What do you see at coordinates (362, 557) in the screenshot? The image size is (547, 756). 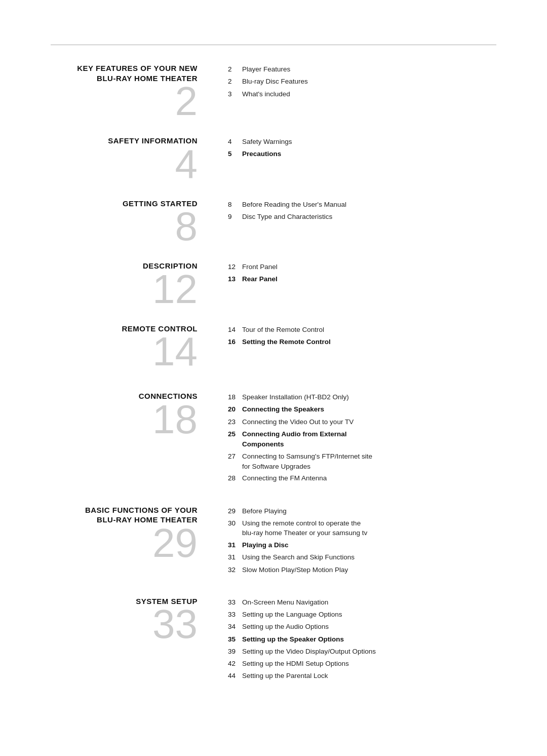 I see `toc-item: 31Using the Search and Skip Functions` at bounding box center [362, 557].